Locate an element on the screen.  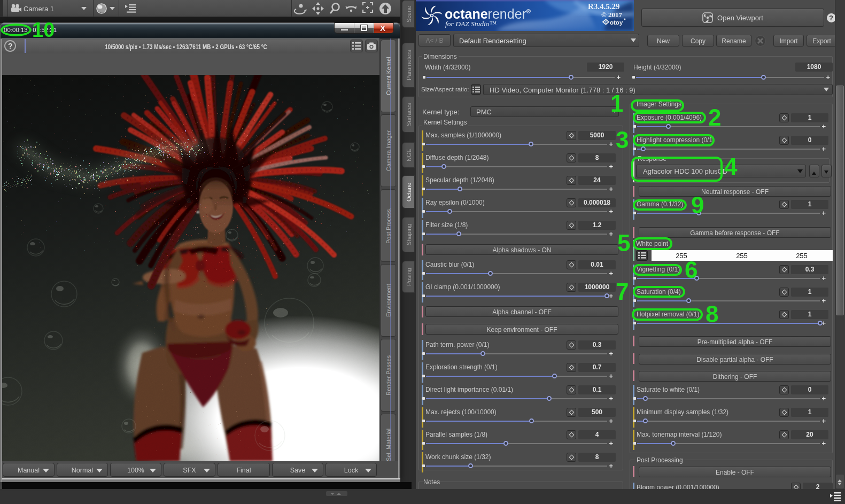
svg-text: for DAZ Studio™ is located at coordinates (471, 24).